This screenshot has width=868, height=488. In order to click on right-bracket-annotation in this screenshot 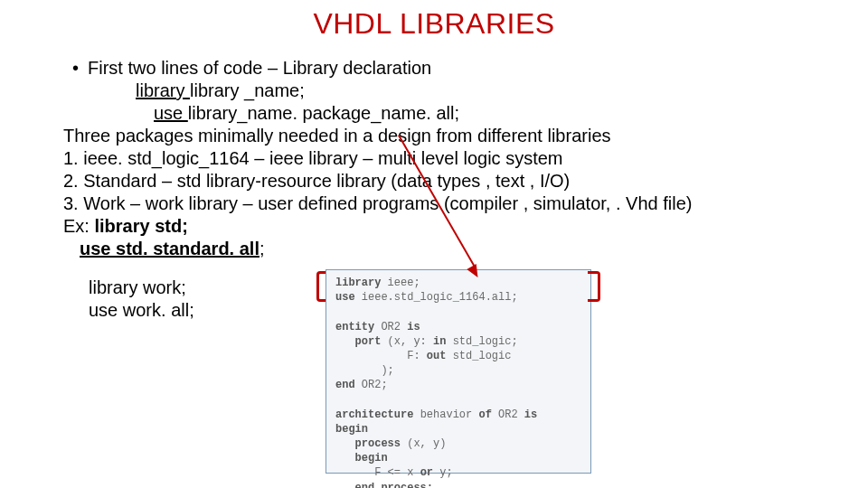, I will do `click(594, 286)`.